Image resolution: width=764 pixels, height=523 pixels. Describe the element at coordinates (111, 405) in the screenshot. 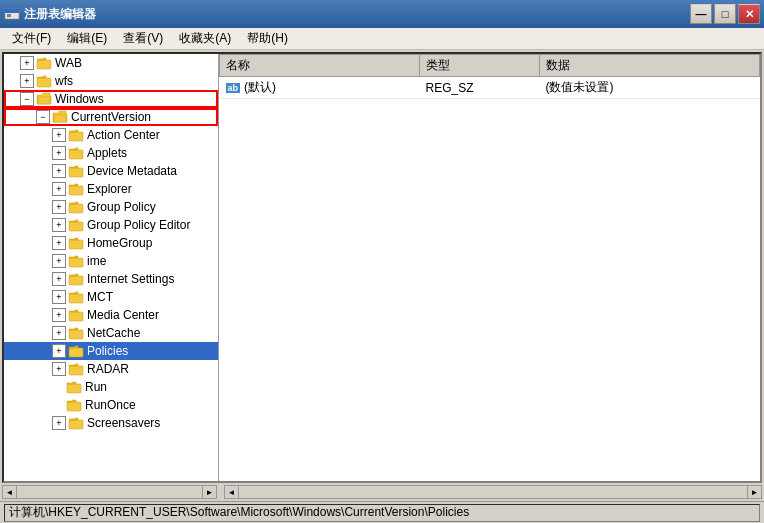

I see `tree-item-runonce: RunOnce` at that location.